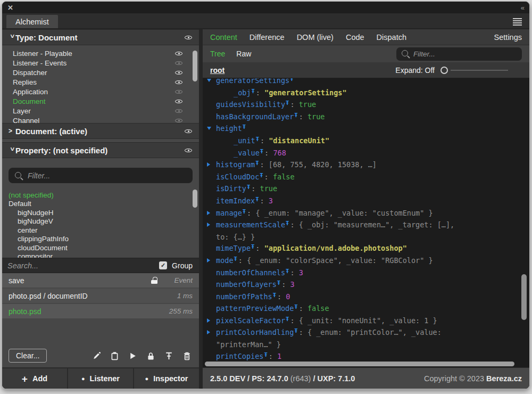 This screenshot has width=532, height=394. Describe the element at coordinates (368, 297) in the screenshot. I see `tree-line: numberOfPathsŦ: 0` at that location.